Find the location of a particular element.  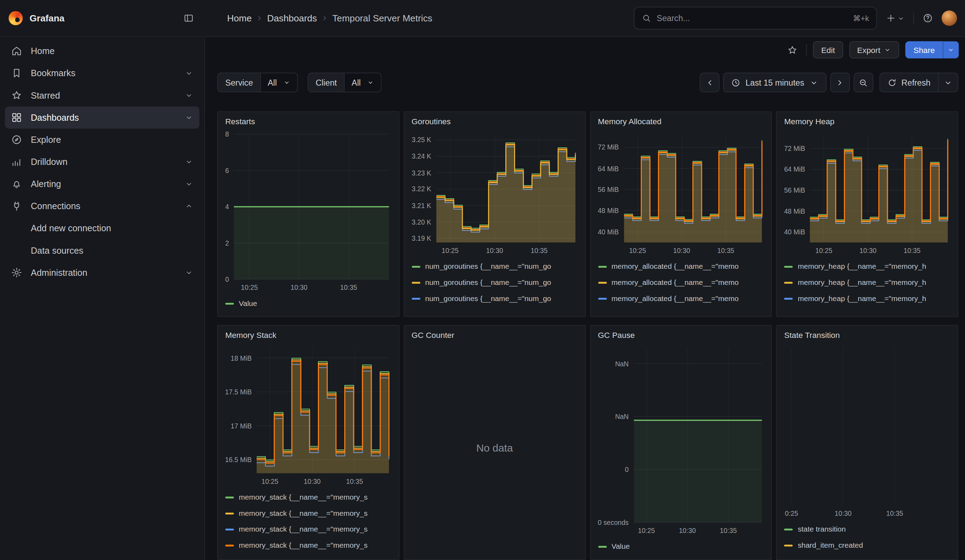

y-axis-label: 48 MiB is located at coordinates (794, 211).